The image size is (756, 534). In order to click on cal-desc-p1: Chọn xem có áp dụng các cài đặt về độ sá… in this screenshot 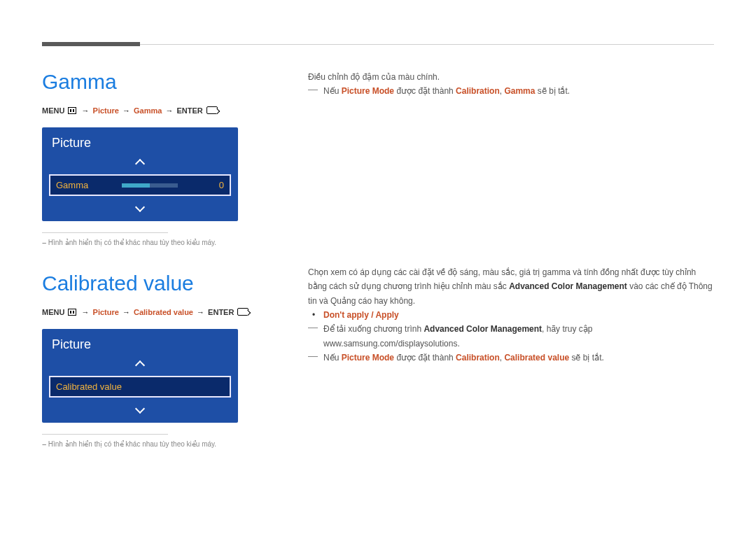, I will do `click(511, 287)`.